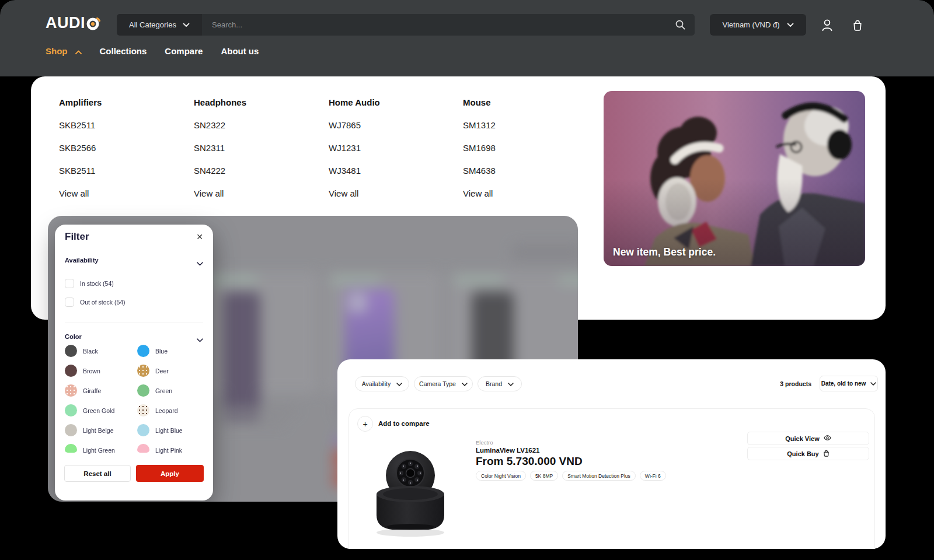  What do you see at coordinates (808, 439) in the screenshot?
I see `quick-view-button: Quick View` at bounding box center [808, 439].